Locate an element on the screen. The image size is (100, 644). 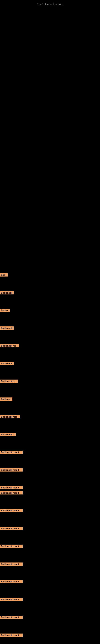
bottleneck-label-container: Bottleneck r is located at coordinates (8, 435).